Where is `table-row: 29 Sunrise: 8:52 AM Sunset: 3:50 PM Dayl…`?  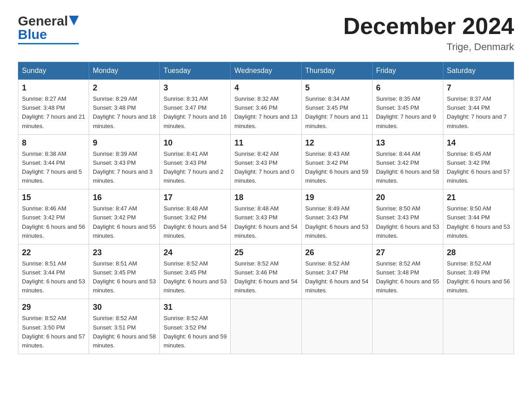 table-row: 29 Sunrise: 8:52 AM Sunset: 3:50 PM Dayl… is located at coordinates (54, 327).